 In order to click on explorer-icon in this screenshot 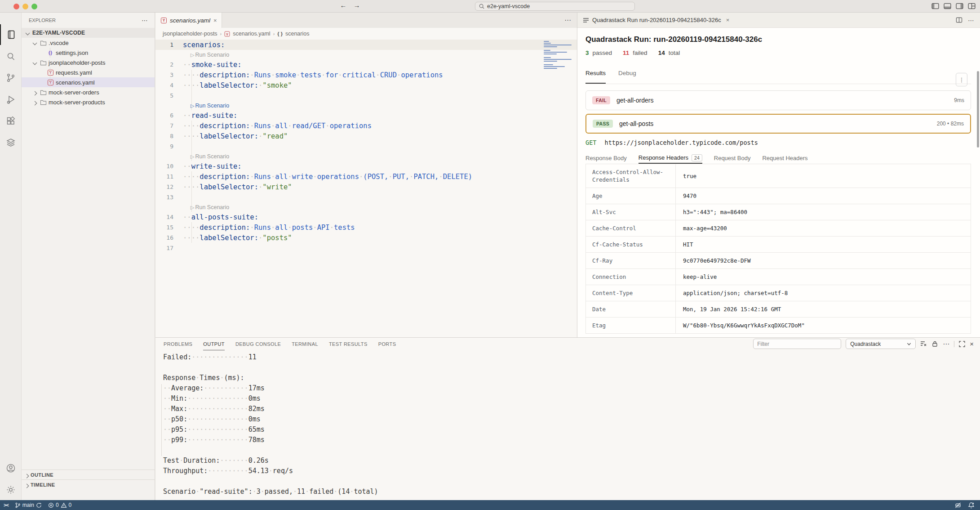, I will do `click(11, 35)`.